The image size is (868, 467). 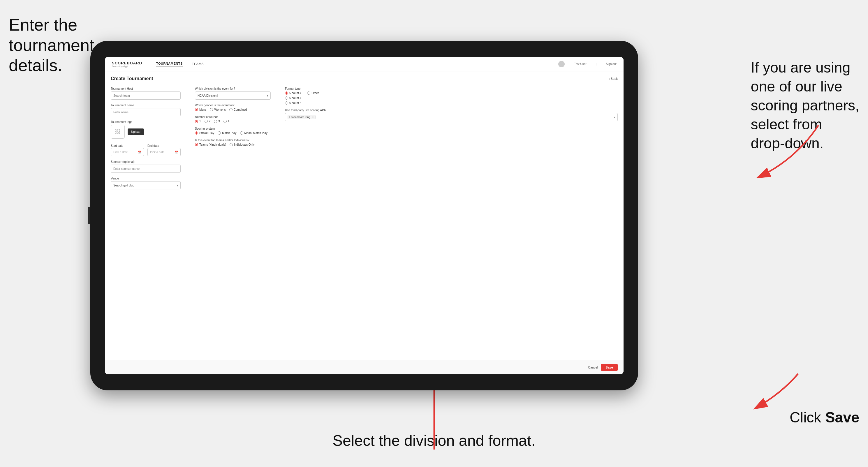 What do you see at coordinates (146, 169) in the screenshot?
I see `sponsor-input` at bounding box center [146, 169].